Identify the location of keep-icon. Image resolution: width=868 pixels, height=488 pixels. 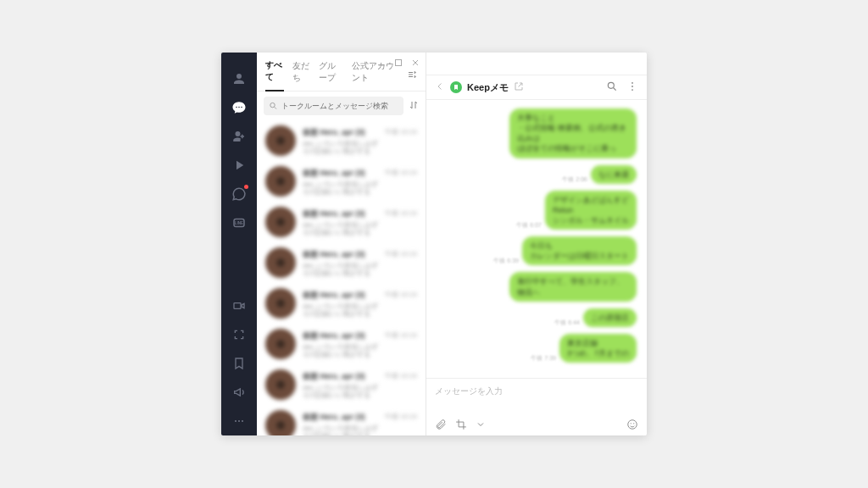
(239, 363).